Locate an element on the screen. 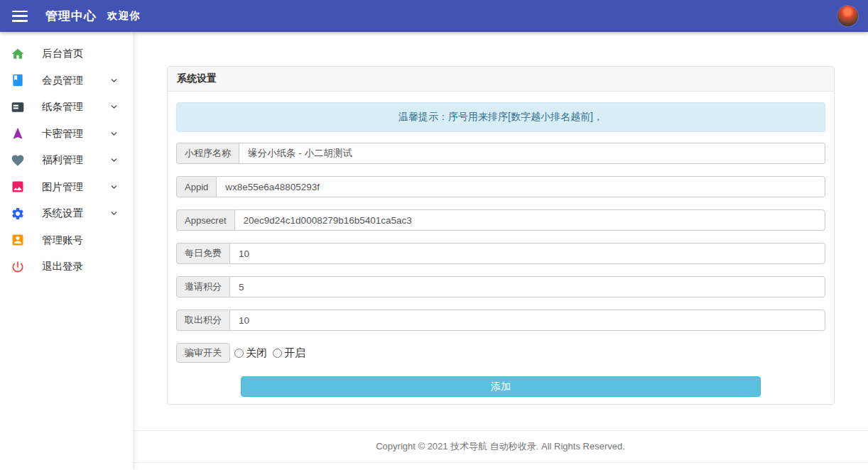 The width and height of the screenshot is (868, 470). audit-switch-off-radio is located at coordinates (239, 354).